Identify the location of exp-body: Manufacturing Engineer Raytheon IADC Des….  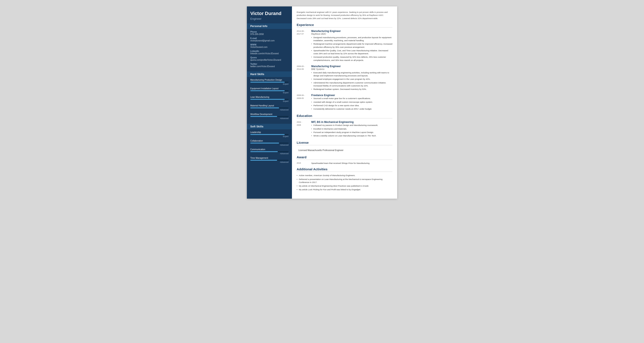
(352, 46).